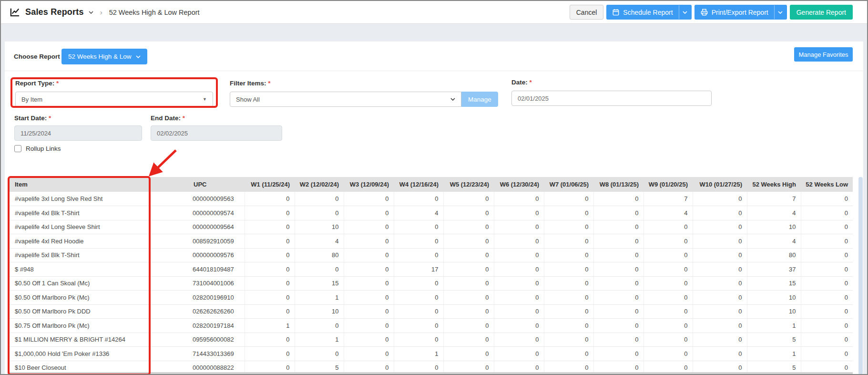 This screenshot has height=375, width=868. What do you see at coordinates (54, 12) in the screenshot?
I see `page-title: Sales Reports` at bounding box center [54, 12].